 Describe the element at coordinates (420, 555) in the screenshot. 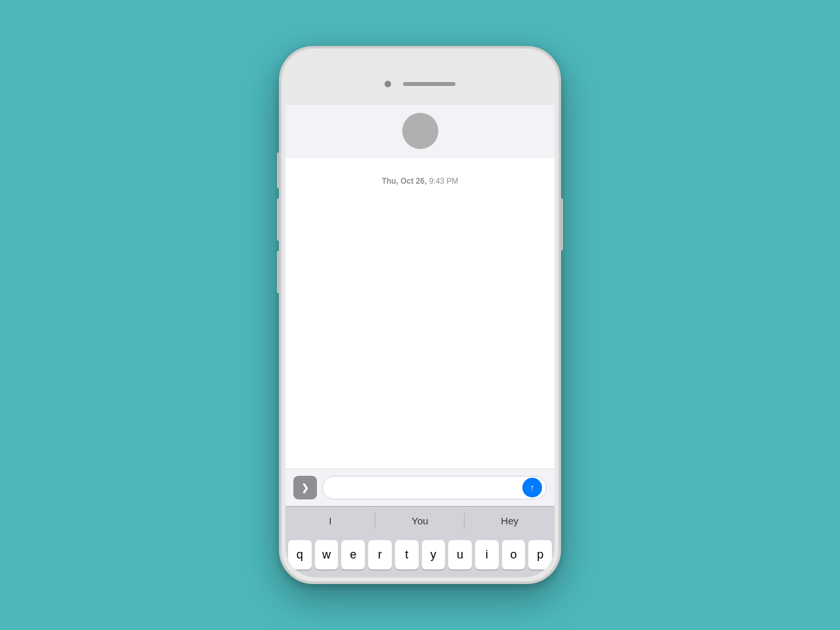

I see `keyboard-row-1: q w e r t y u i o p` at that location.